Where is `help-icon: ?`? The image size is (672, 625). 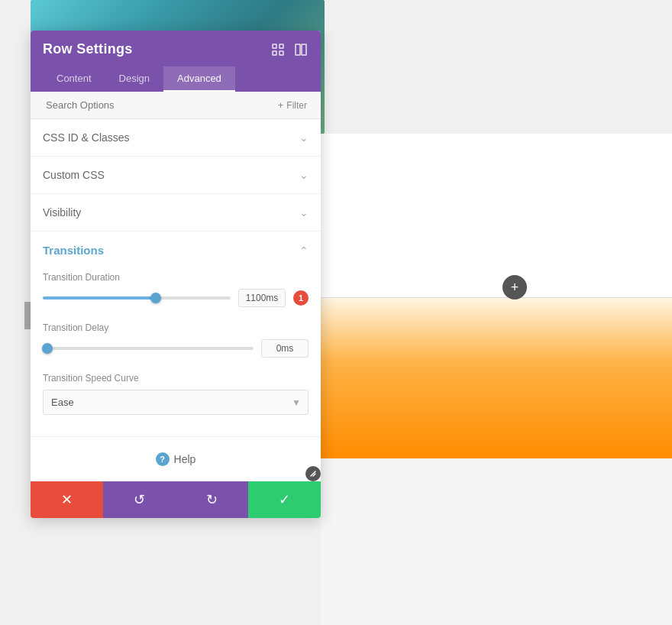
help-icon: ? is located at coordinates (163, 459).